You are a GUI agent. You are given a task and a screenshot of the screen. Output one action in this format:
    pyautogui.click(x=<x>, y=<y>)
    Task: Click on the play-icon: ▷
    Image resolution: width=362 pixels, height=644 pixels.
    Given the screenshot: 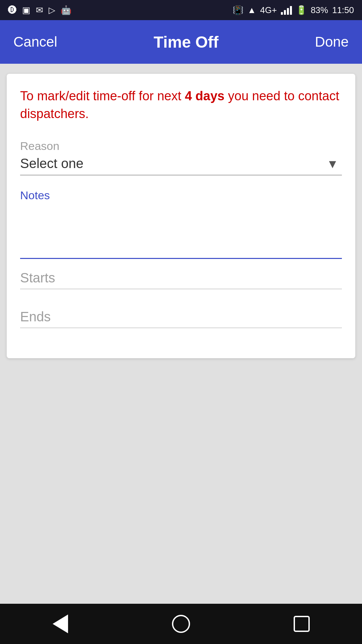 What is the action you would take?
    pyautogui.click(x=52, y=10)
    